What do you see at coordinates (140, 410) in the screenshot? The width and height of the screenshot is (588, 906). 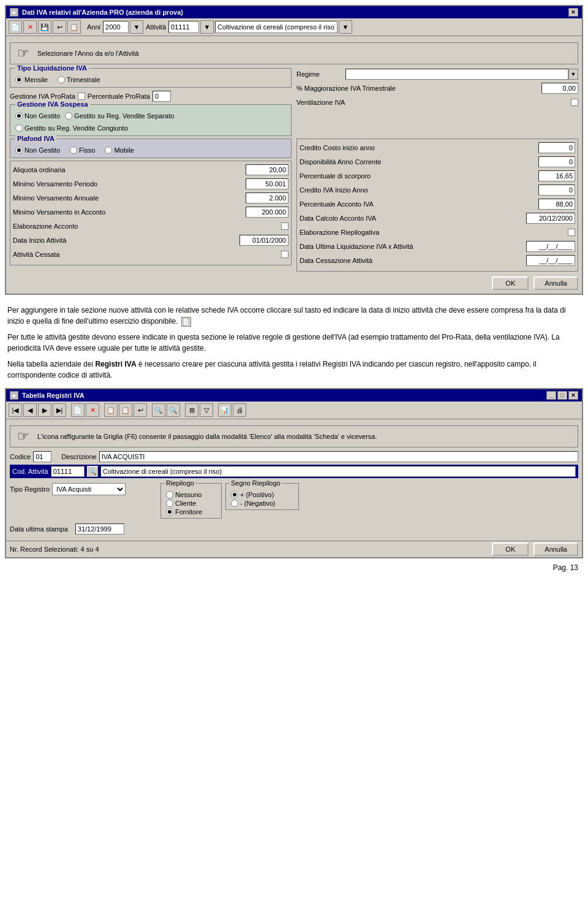 I see `undo-btn2: ↩` at bounding box center [140, 410].